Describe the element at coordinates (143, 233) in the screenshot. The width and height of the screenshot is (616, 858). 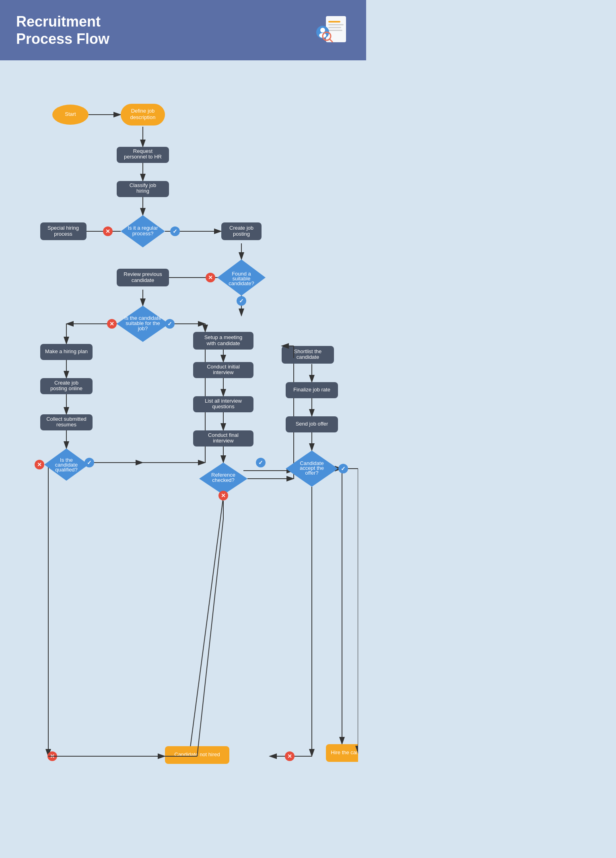
I see `is-regular-node-2: process?` at that location.